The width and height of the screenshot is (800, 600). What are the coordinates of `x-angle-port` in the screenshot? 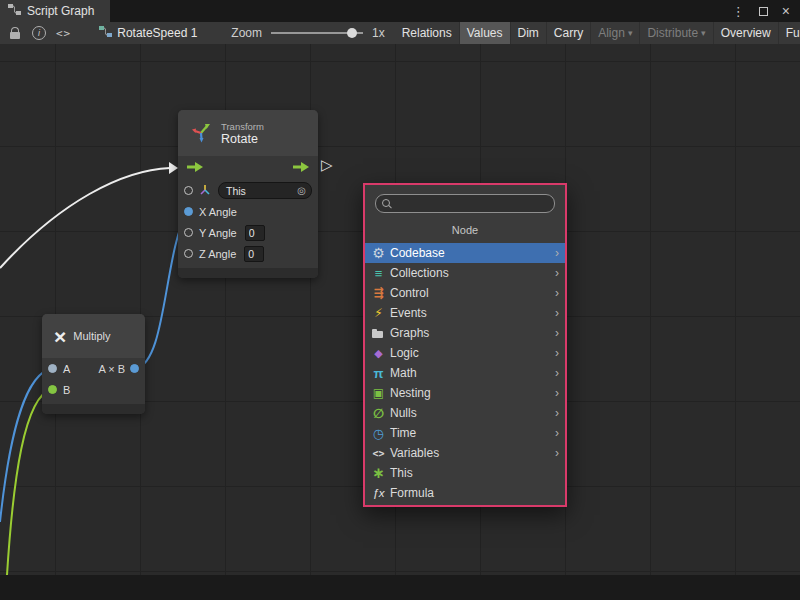 It's located at (188, 212).